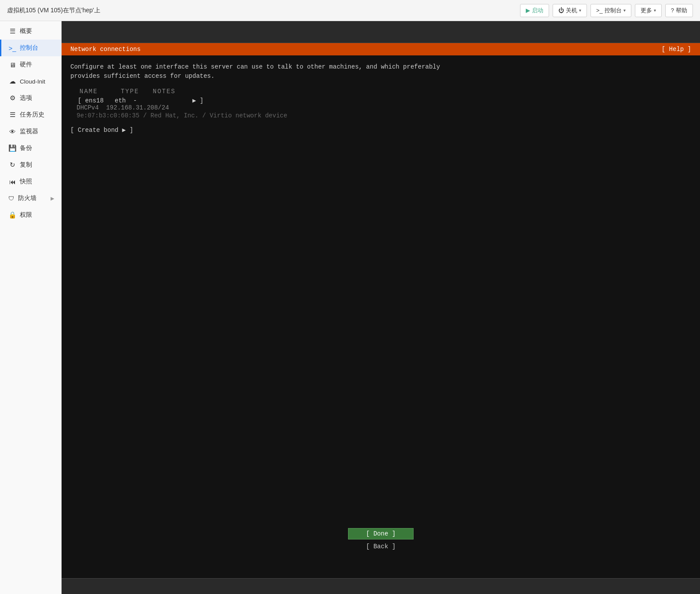 The width and height of the screenshot is (700, 594). I want to click on start-button: ▶ 启动, so click(535, 11).